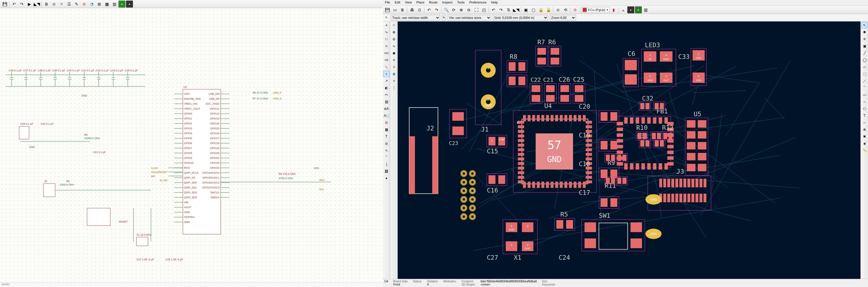  Describe the element at coordinates (394, 60) in the screenshot. I see `alt5-icon: ≡` at that location.